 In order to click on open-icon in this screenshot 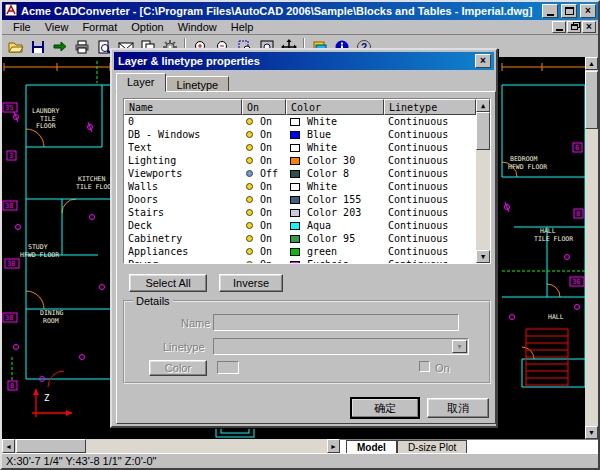, I will do `click(16, 47)`.